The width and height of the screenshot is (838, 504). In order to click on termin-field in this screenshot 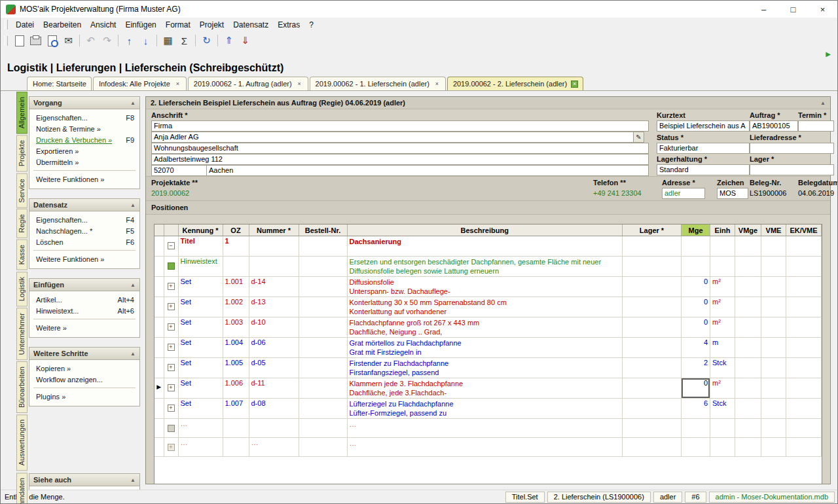, I will do `click(816, 126)`.